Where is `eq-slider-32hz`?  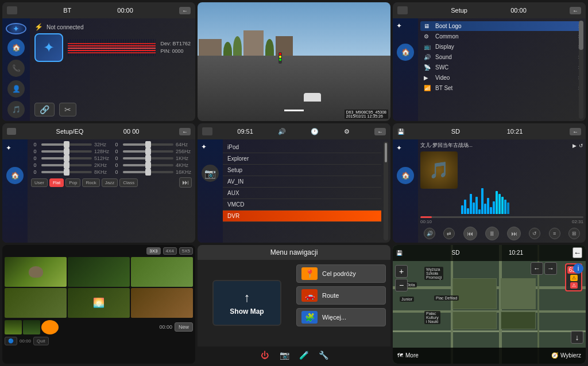
eq-slider-32hz is located at coordinates (67, 145).